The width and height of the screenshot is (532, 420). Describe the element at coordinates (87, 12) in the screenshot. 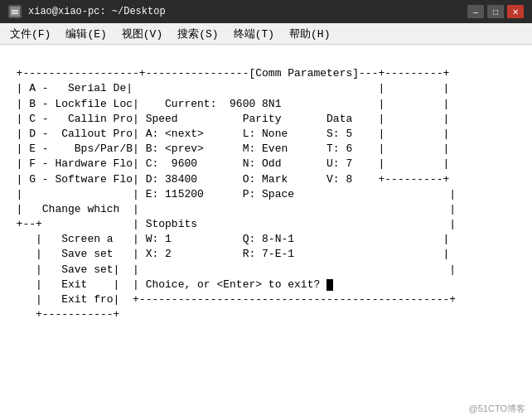

I see `titlebar-left: xiao@xiao-pc: ~/Desktop` at that location.